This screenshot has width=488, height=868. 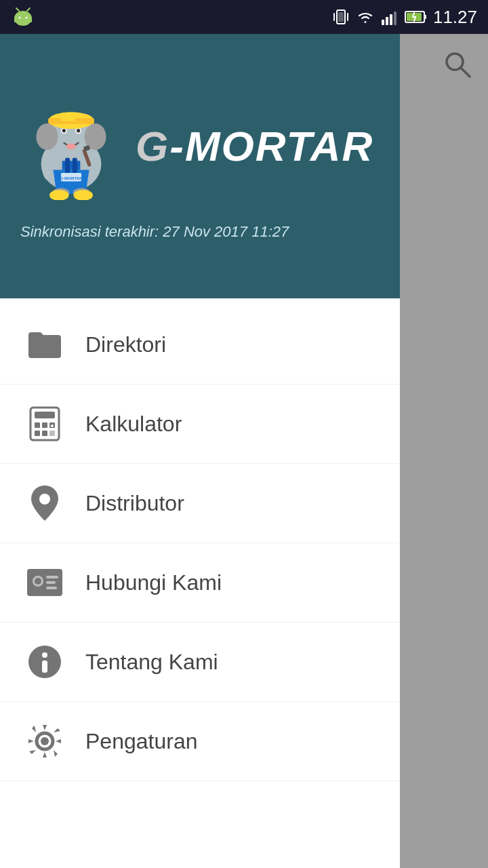 What do you see at coordinates (135, 503) in the screenshot?
I see `nav-label-distributor: Distributor` at bounding box center [135, 503].